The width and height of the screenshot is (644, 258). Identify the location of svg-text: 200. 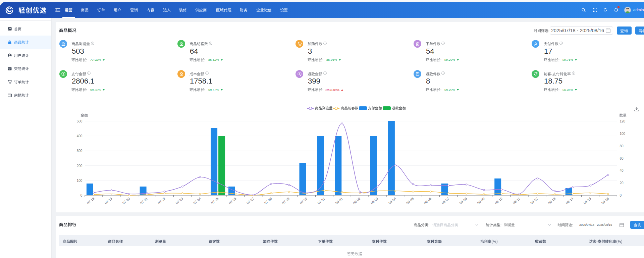
(80, 166).